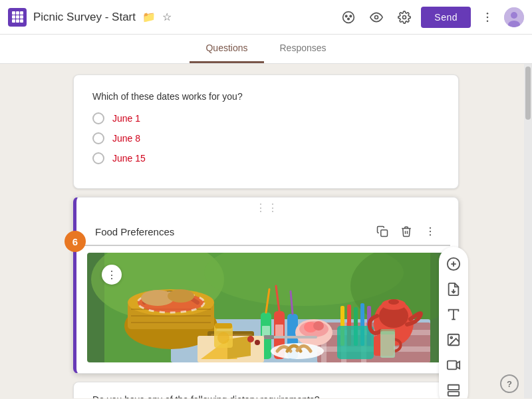 This screenshot has height=399, width=532. I want to click on doc-title: Picnic Survey - Start, so click(84, 17).